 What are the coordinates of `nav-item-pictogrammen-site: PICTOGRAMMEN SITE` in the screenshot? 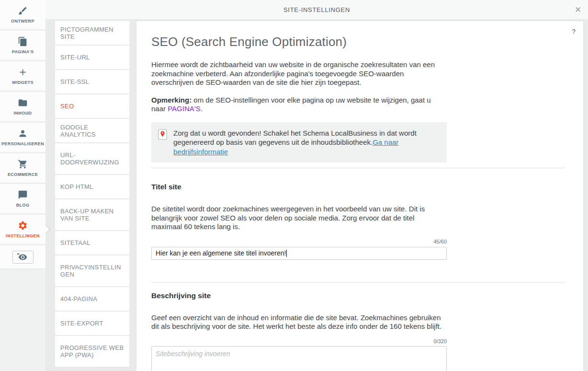 It's located at (92, 33).